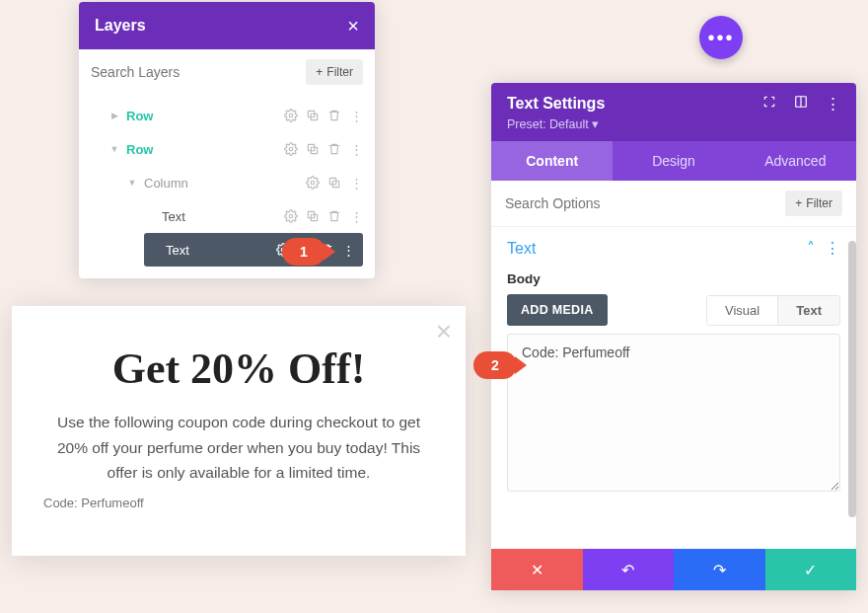 This screenshot has height=613, width=868. Describe the element at coordinates (809, 310) in the screenshot. I see `editor-tab-text: Text` at that location.